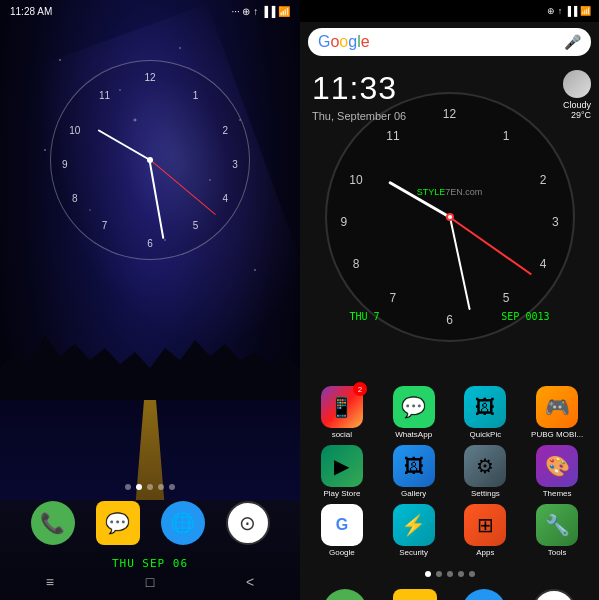 This screenshot has height=600, width=599. What do you see at coordinates (485, 530) in the screenshot?
I see `app-apps: ⊞ Apps` at bounding box center [485, 530].